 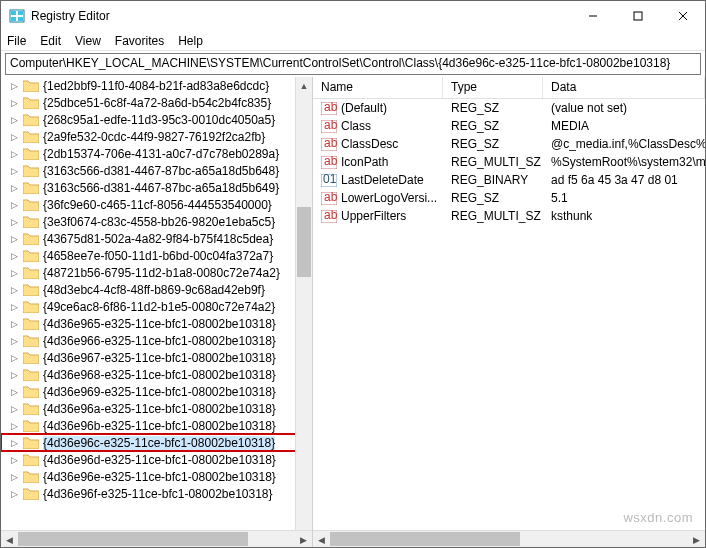 What do you see at coordinates (509, 216) in the screenshot?
I see `value-row: abUpperFiltersREG_MULTI_SZksthunk` at bounding box center [509, 216].